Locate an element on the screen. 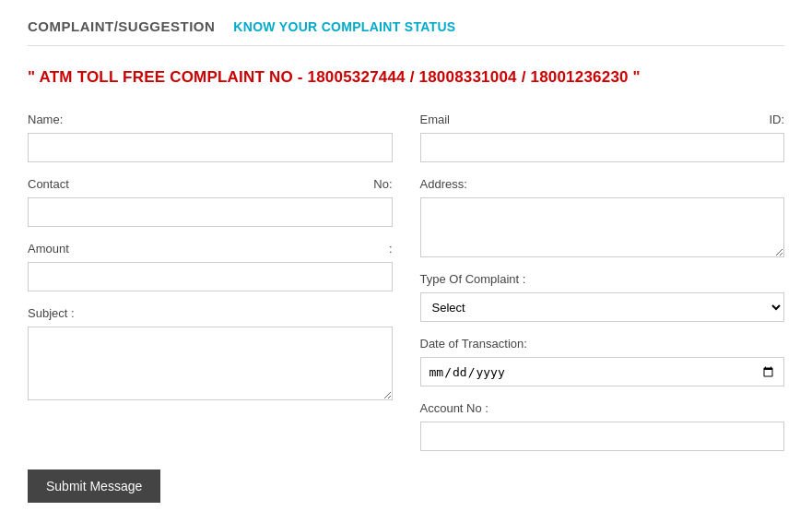 Image resolution: width=812 pixels, height=523 pixels. contact-no-label: No: is located at coordinates (382, 184).